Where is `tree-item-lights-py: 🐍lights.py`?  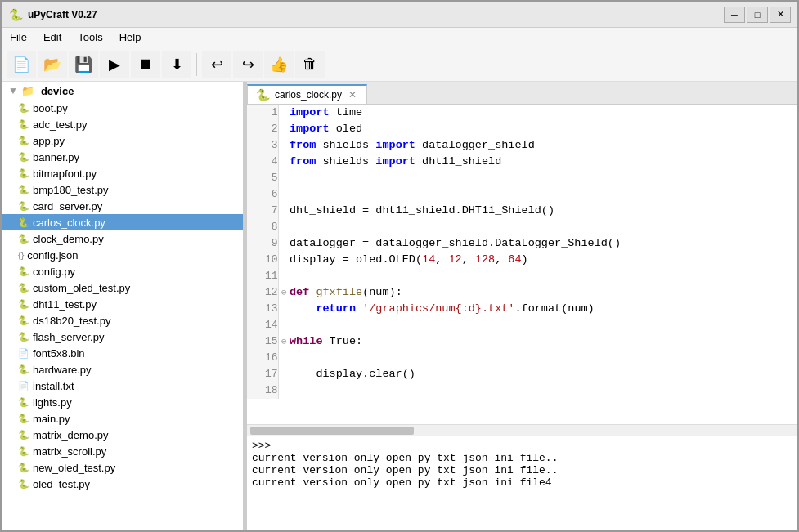 tree-item-lights-py: 🐍lights.py is located at coordinates (123, 402).